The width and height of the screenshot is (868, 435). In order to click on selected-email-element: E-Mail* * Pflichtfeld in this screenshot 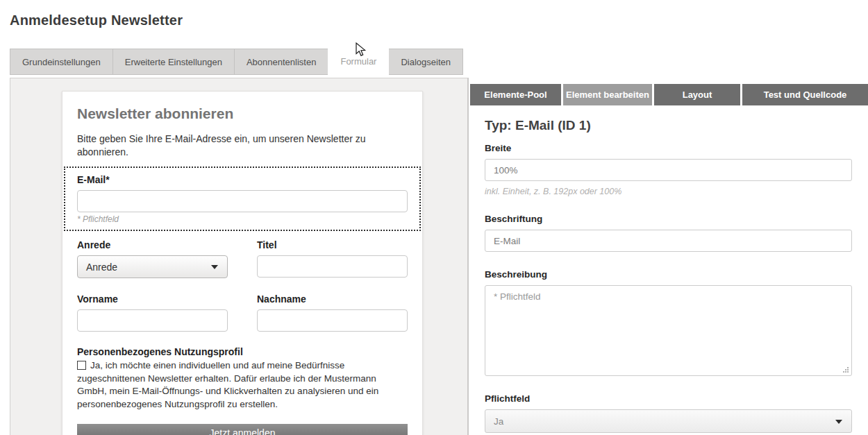, I will do `click(242, 198)`.